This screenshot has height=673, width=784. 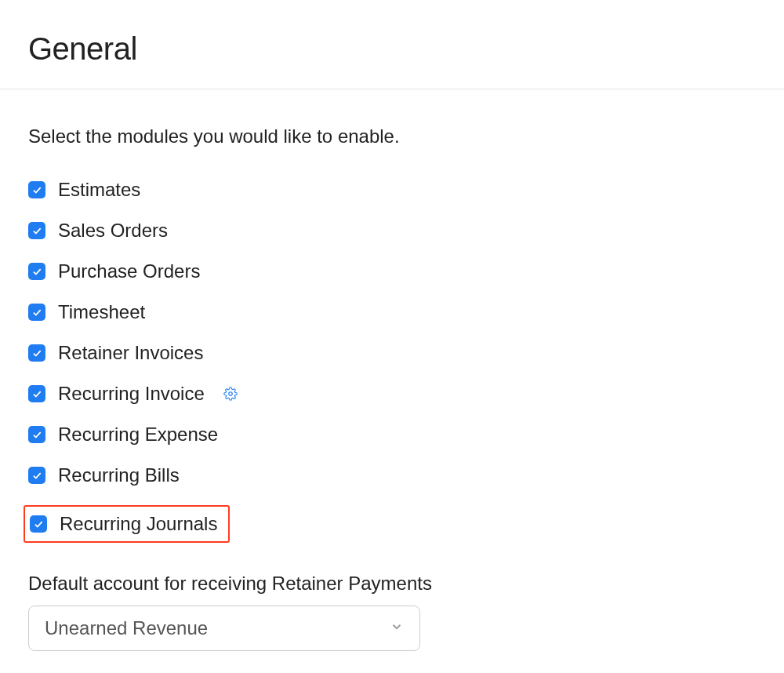 I want to click on module-label-recurring-invoice: Recurring Invoice, so click(x=132, y=394).